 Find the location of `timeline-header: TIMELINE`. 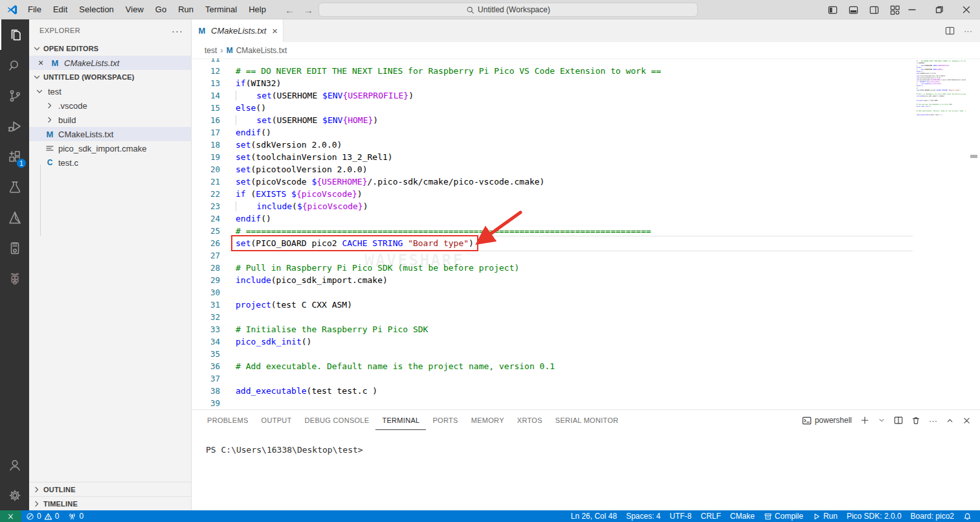

timeline-header: TIMELINE is located at coordinates (110, 503).